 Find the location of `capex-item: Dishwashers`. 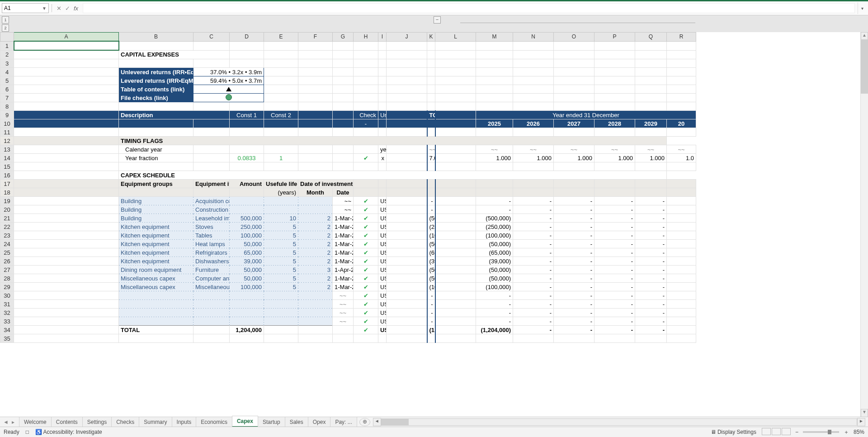

capex-item: Dishwashers is located at coordinates (212, 261).